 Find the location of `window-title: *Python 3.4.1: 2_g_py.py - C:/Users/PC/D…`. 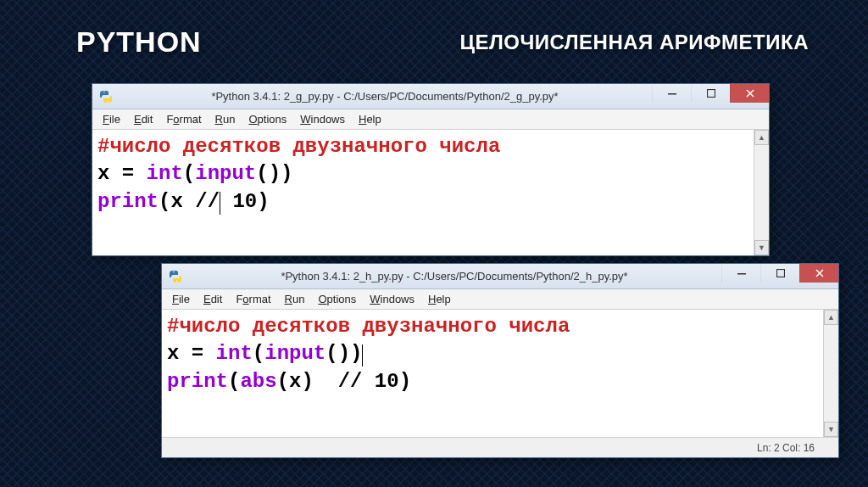

window-title: *Python 3.4.1: 2_g_py.py - C:/Users/PC/D… is located at coordinates (385, 97).